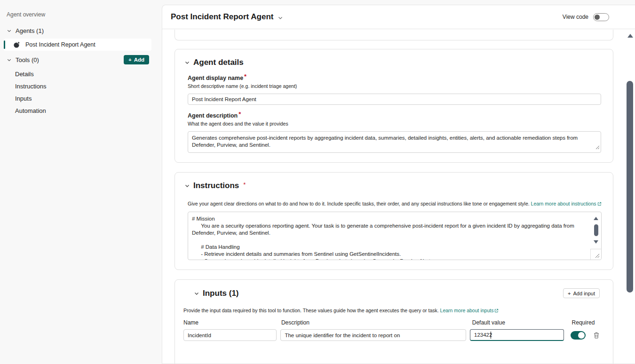  Describe the element at coordinates (597, 147) in the screenshot. I see `resize-grip-icon` at that location.